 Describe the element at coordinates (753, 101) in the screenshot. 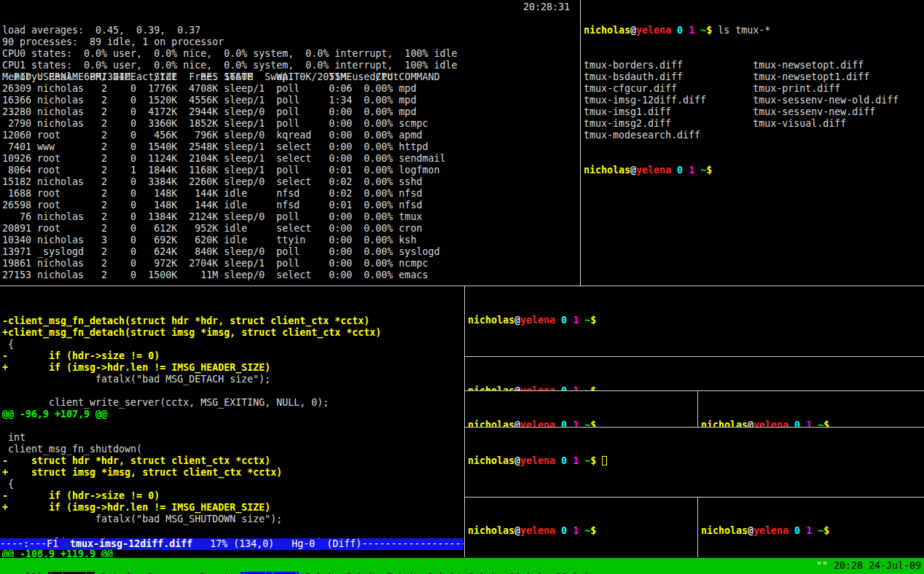

I see `file-row: tmux-imsg-12diff.diff tmux-sessenv-new-o…` at that location.